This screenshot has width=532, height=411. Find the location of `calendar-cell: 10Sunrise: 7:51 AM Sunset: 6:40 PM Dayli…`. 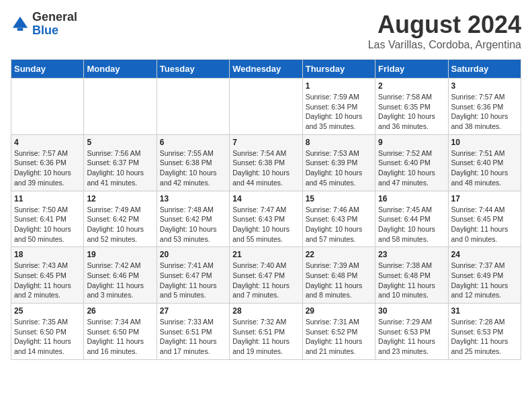

calendar-cell: 10Sunrise: 7:51 AM Sunset: 6:40 PM Dayli… is located at coordinates (484, 163).